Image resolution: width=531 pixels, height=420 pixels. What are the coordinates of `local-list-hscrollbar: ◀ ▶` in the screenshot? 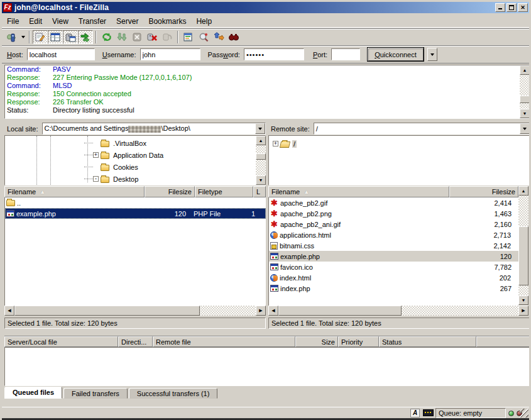 It's located at (135, 311).